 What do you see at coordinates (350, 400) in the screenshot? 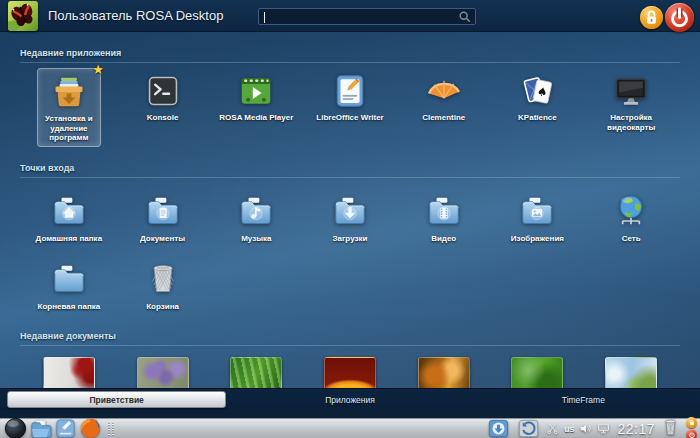
I see `tab-label: Приложения` at bounding box center [350, 400].